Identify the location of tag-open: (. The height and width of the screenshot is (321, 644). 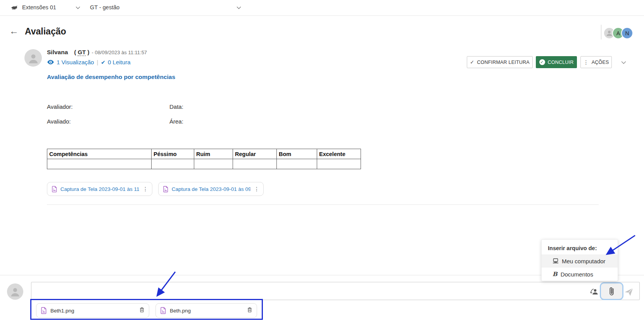
(75, 52).